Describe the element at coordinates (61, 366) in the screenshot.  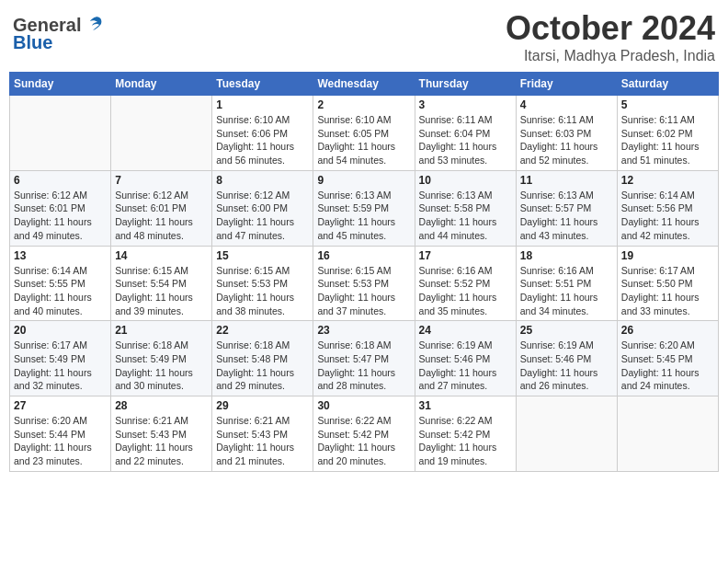
I see `day-info: Sunrise: 6:17 AMSunset: 5:49 PMDaylight:…` at that location.